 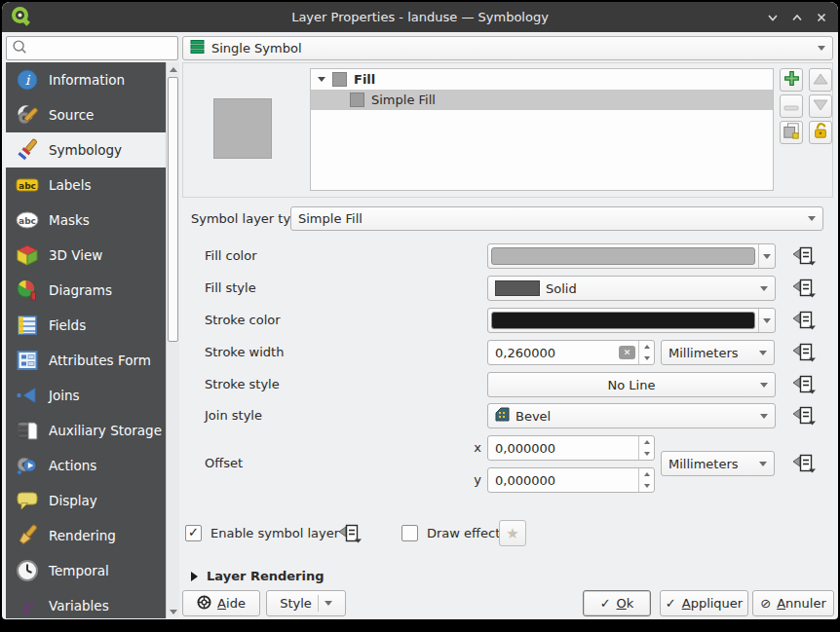 I want to click on joins-icon, so click(x=27, y=395).